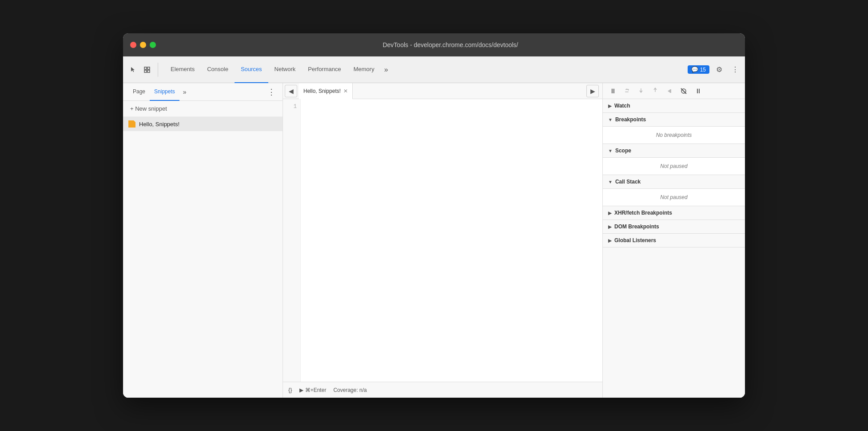 This screenshot has height=431, width=868. I want to click on cursor-icon, so click(133, 70).